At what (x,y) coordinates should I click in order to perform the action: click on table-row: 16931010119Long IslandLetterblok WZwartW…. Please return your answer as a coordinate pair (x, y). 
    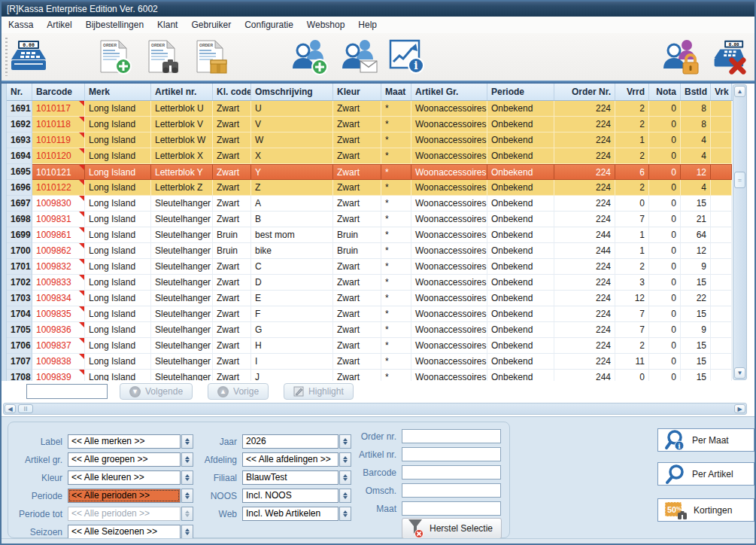
    Looking at the image, I should click on (370, 140).